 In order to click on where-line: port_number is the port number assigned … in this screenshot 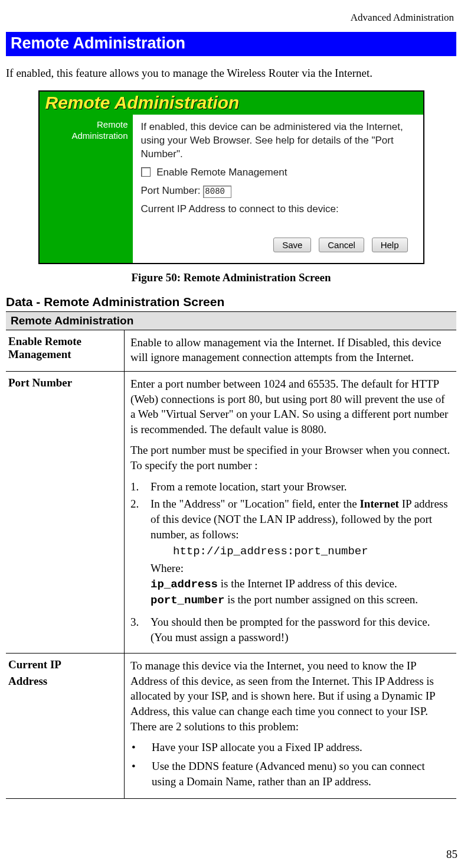, I will do `click(301, 600)`.